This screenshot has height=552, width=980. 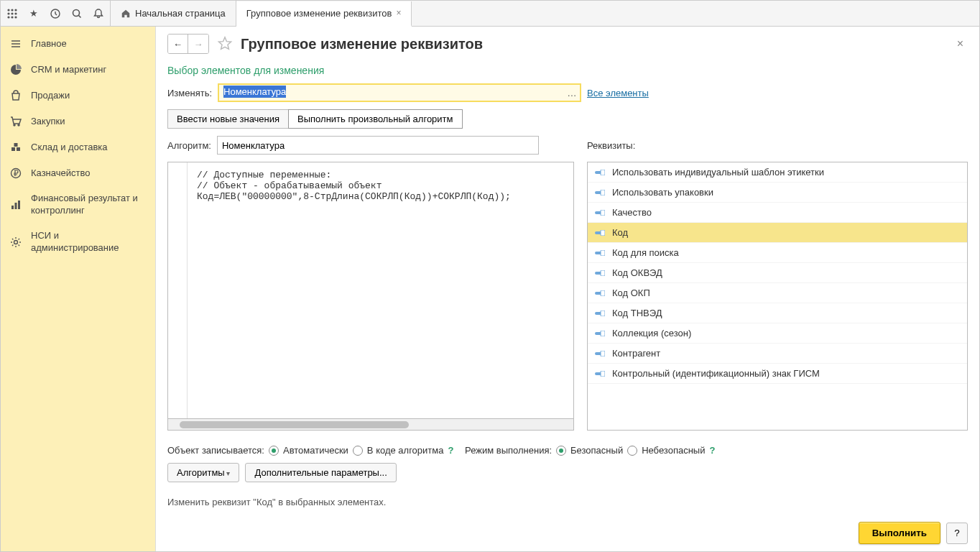 I want to click on forward-arrow: →, so click(x=198, y=44).